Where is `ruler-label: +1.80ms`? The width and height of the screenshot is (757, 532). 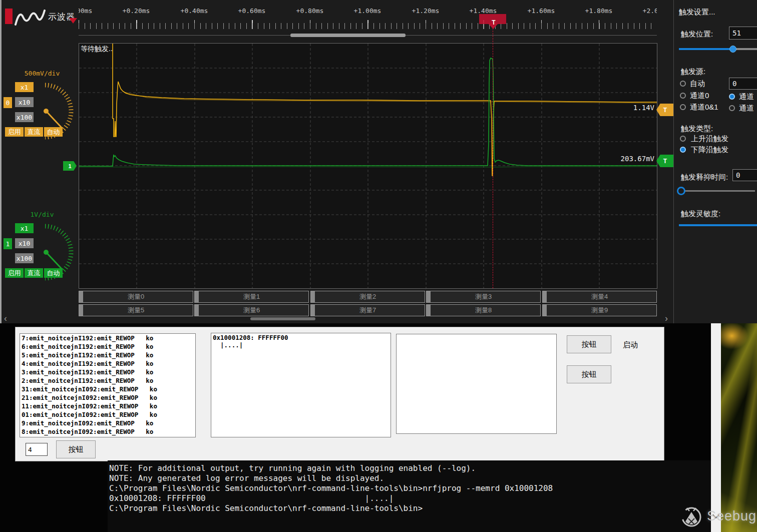 ruler-label: +1.80ms is located at coordinates (599, 11).